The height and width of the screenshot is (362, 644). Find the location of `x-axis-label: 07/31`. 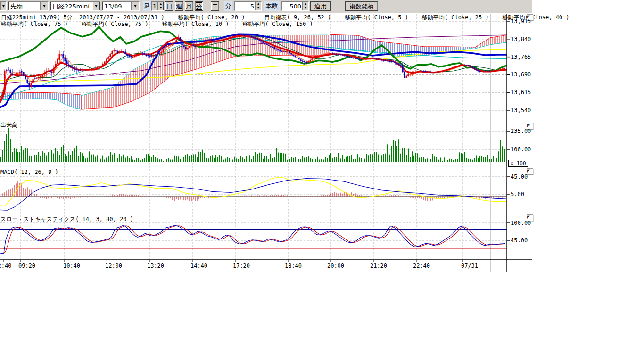

x-axis-label: 07/31 is located at coordinates (470, 266).